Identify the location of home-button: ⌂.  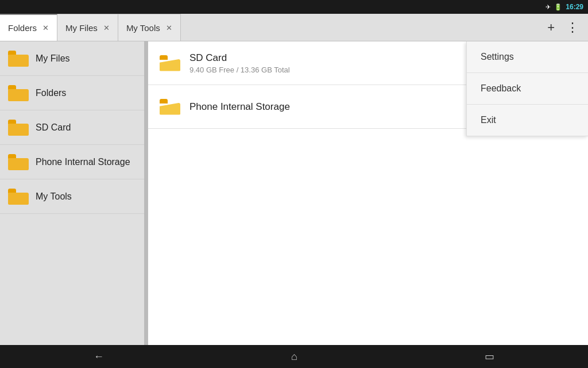
(294, 356).